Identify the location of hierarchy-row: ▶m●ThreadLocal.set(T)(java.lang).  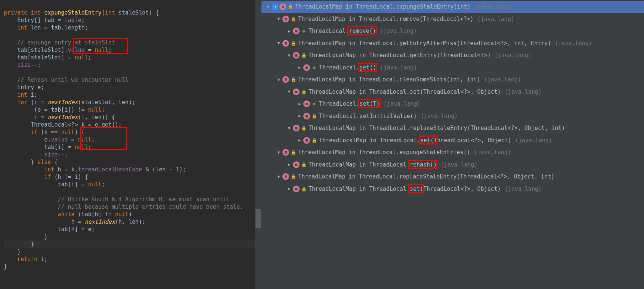
(453, 104).